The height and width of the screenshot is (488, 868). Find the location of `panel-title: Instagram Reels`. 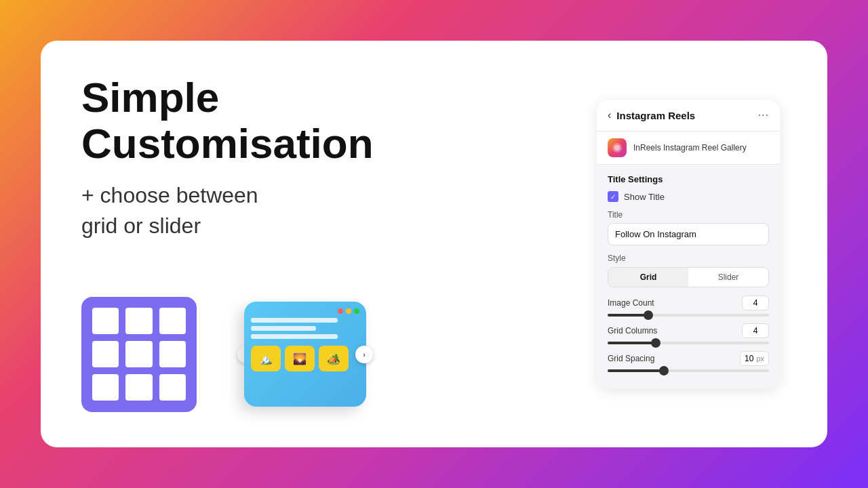

panel-title: Instagram Reels is located at coordinates (656, 115).